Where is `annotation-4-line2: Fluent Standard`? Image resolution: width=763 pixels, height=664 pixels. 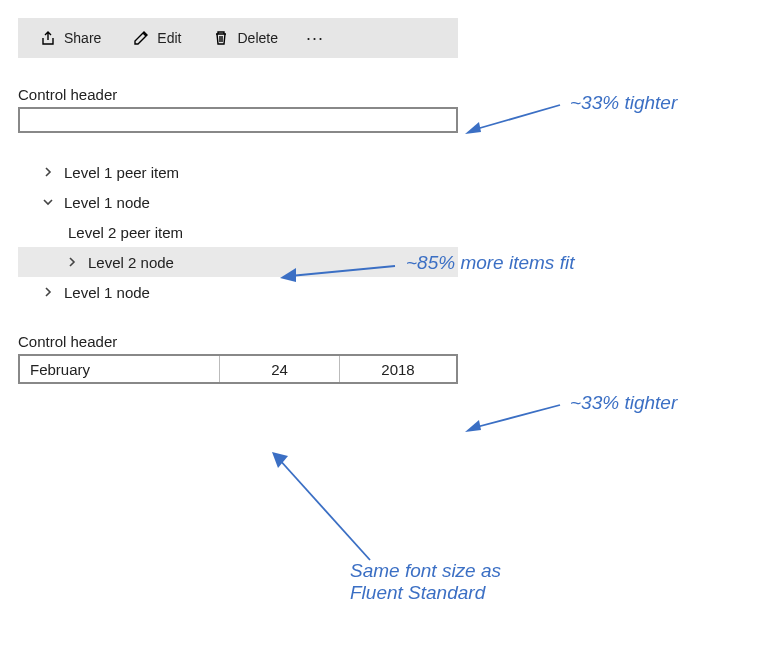 annotation-4-line2: Fluent Standard is located at coordinates (426, 593).